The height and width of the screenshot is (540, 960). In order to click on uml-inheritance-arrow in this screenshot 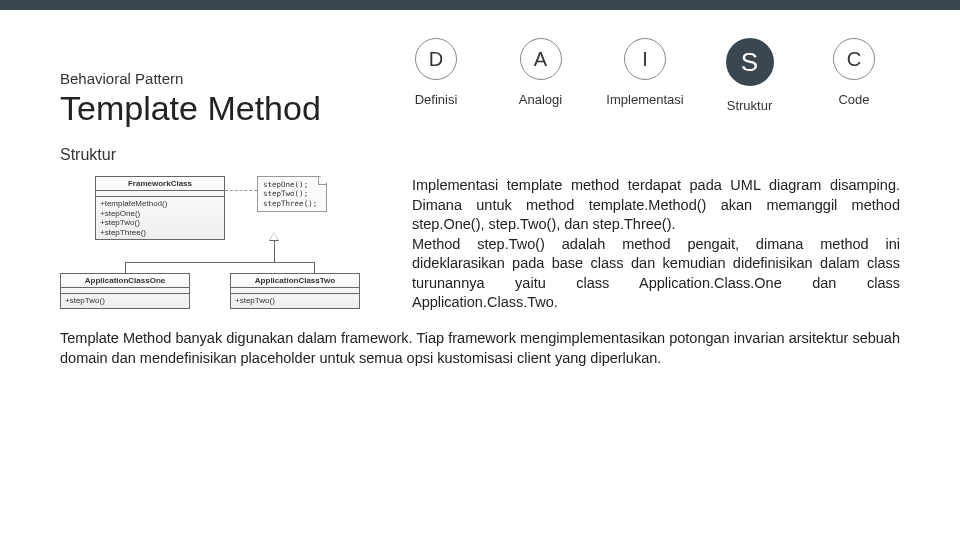, I will do `click(274, 251)`.